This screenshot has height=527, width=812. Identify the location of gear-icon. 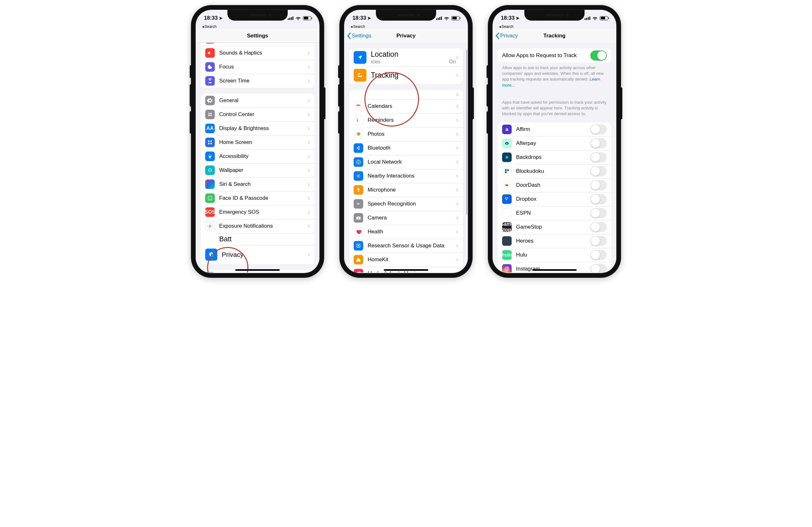
(210, 101).